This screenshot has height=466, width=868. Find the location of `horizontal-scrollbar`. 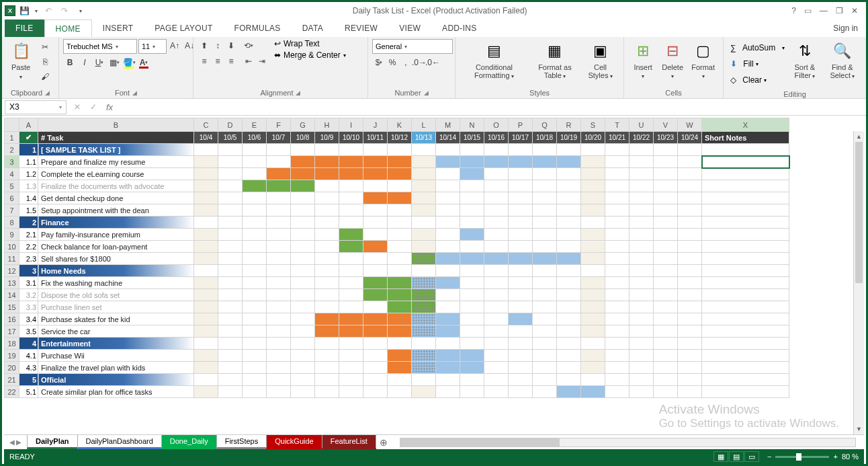

horizontal-scrollbar is located at coordinates (627, 442).